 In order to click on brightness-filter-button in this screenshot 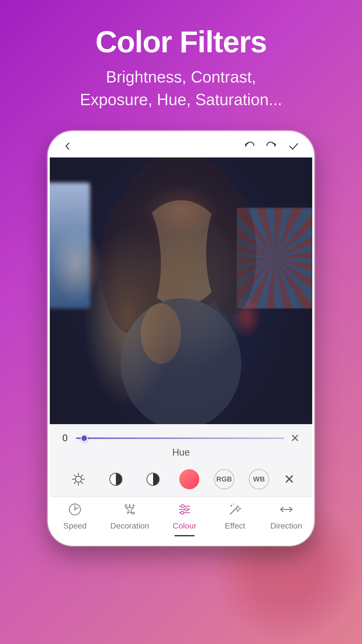, I will do `click(78, 479)`.